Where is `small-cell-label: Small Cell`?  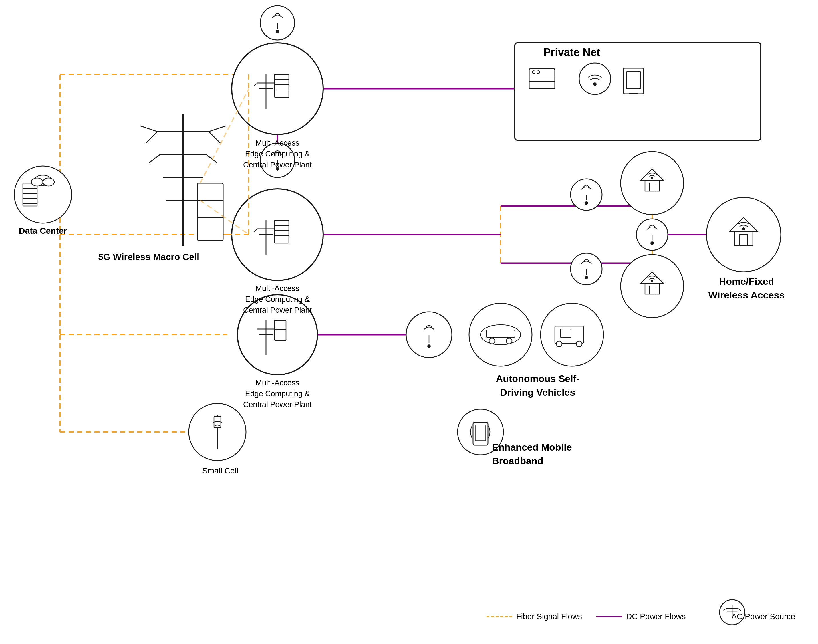
small-cell-label: Small Cell is located at coordinates (220, 471).